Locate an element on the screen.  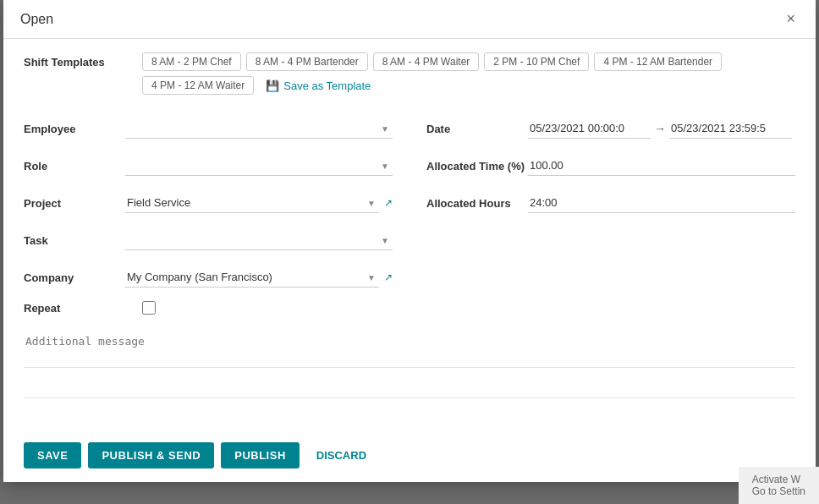
allocated-hours-value: 24:00 is located at coordinates (662, 203).